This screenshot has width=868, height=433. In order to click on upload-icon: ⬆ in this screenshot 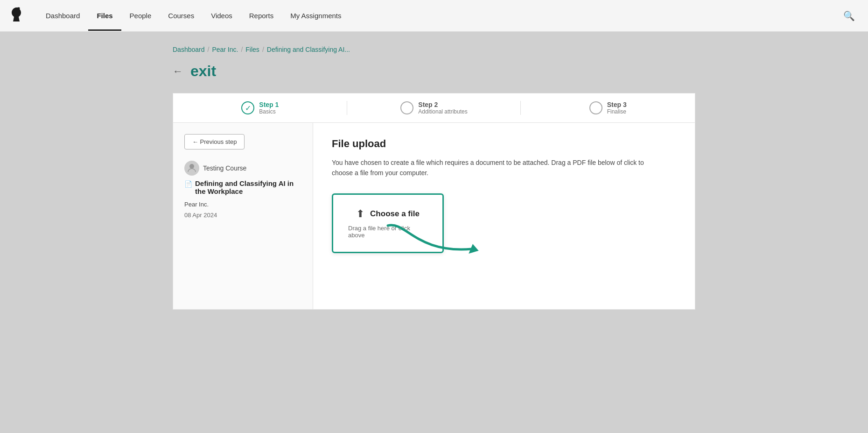, I will do `click(360, 214)`.